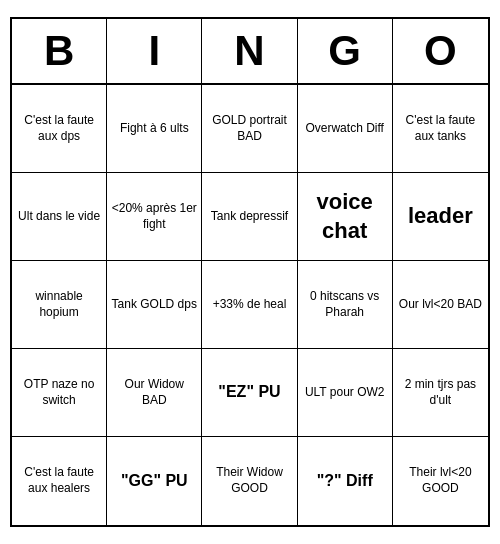 This screenshot has height=544, width=500. I want to click on bingo-cell-text-11: Tank GOLD dps, so click(154, 305).